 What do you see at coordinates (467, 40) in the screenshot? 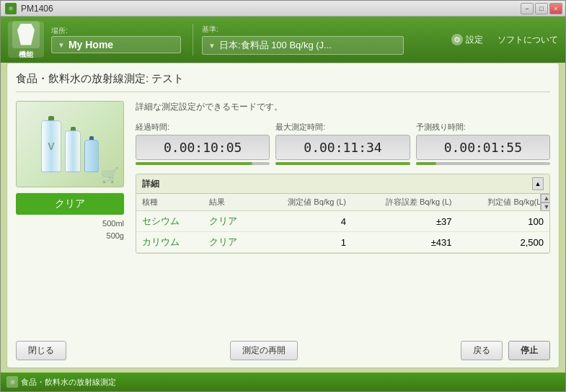
I see `settings-button: ⚙ 設定` at bounding box center [467, 40].